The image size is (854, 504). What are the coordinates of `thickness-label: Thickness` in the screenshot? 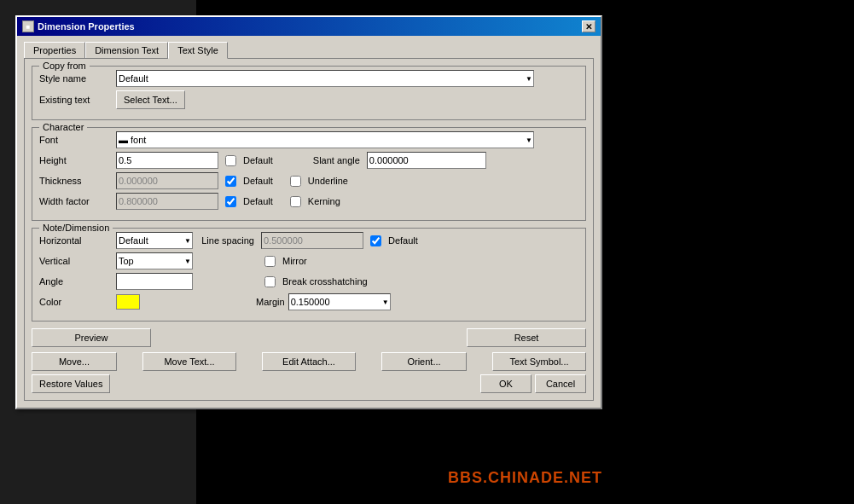 It's located at (78, 181).